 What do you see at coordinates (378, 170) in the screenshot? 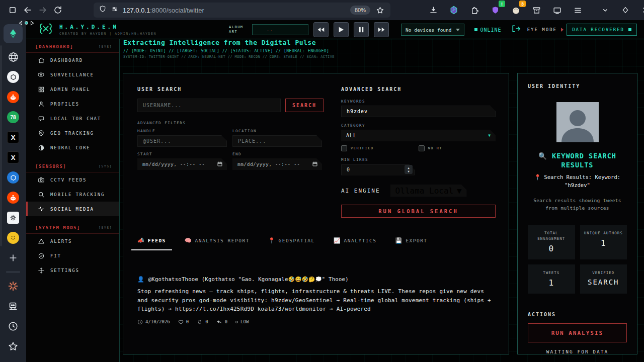
I see `min-likes-input` at bounding box center [378, 170].